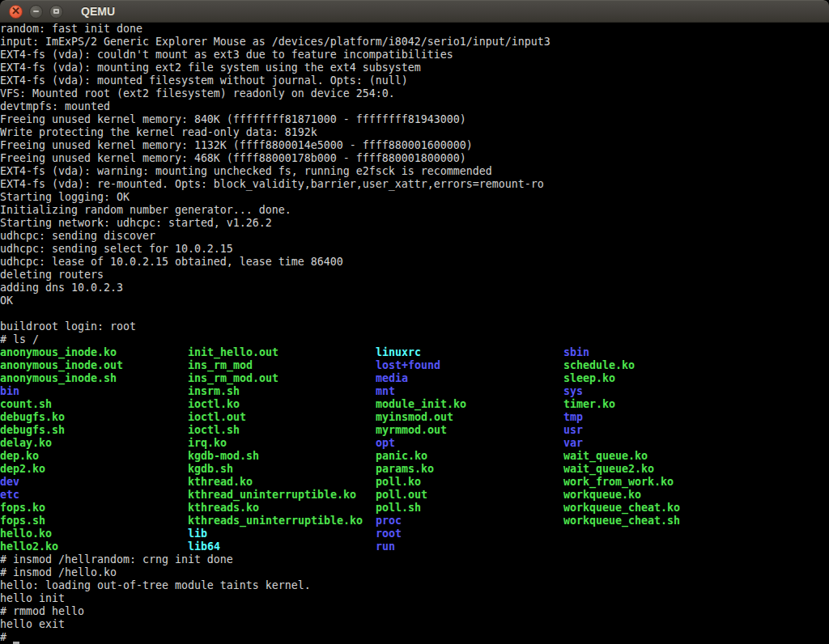 This screenshot has width=829, height=644. Describe the element at coordinates (98, 11) in the screenshot. I see `window-title: QEMU` at that location.